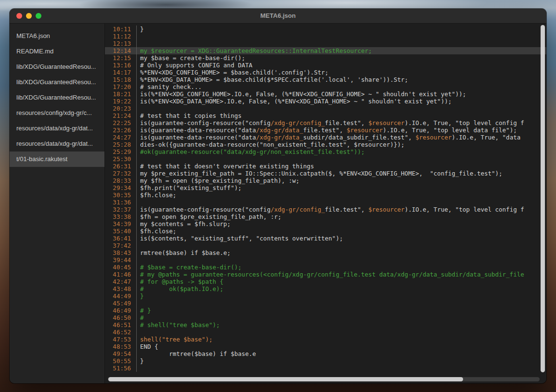 This screenshot has height=392, width=556. Describe the element at coordinates (325, 361) in the screenshot. I see `code-line: 50:55}` at that location.